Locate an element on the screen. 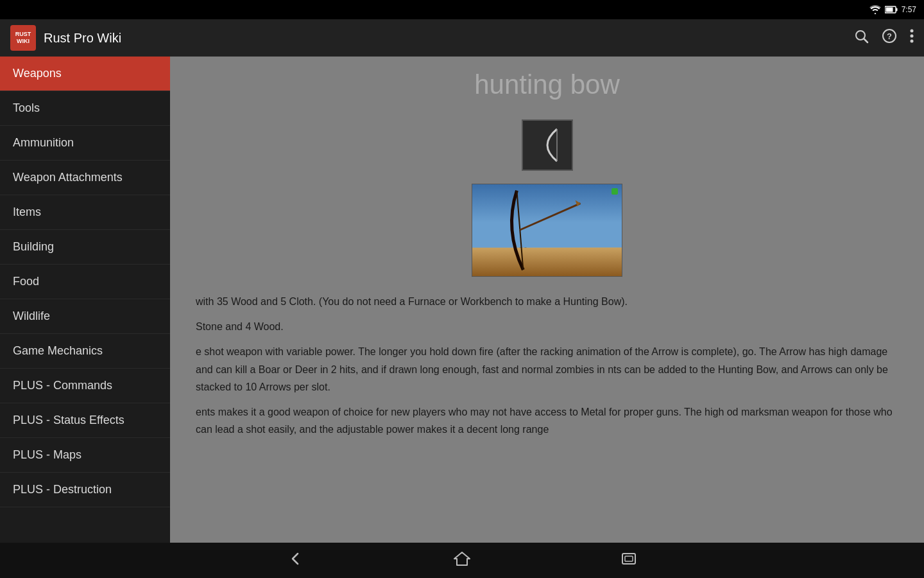 This screenshot has width=924, height=578. app-bar: RUST WIKI Rust Pro Wiki ? is located at coordinates (462, 38).